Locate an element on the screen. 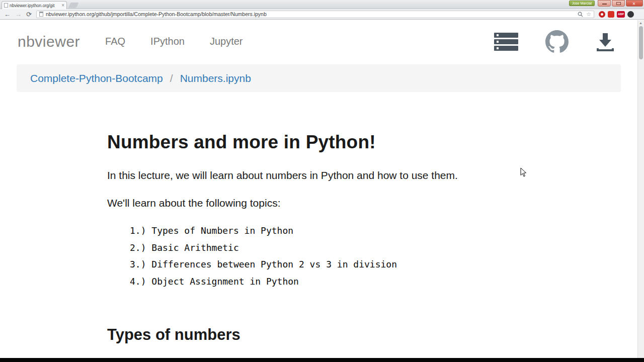  zoom-search-icon is located at coordinates (581, 14).